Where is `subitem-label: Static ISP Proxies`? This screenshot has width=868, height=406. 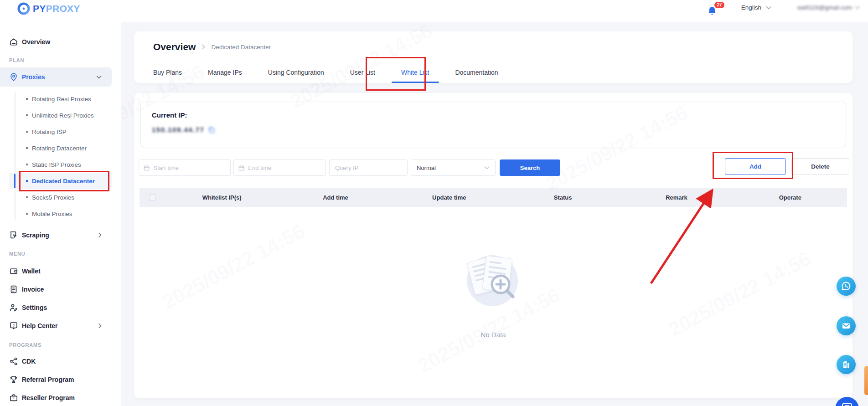
subitem-label: Static ISP Proxies is located at coordinates (57, 165).